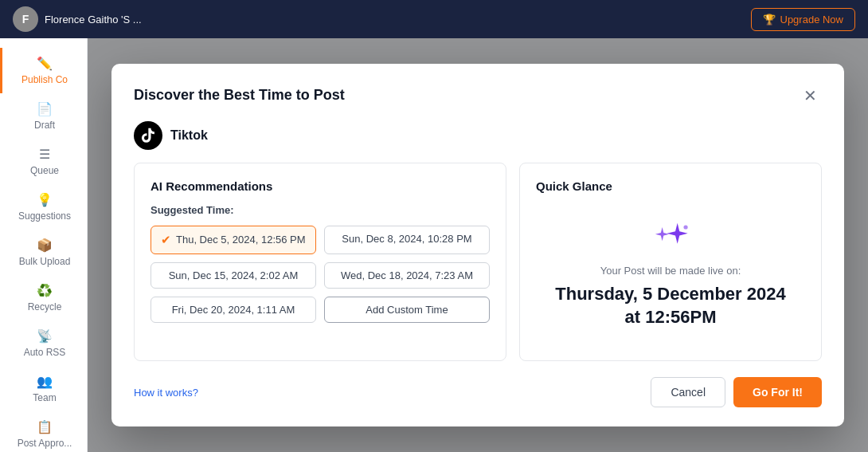 This screenshot has height=452, width=868. What do you see at coordinates (478, 96) in the screenshot?
I see `modal-header: Discover the Best Time to Post ✕` at bounding box center [478, 96].